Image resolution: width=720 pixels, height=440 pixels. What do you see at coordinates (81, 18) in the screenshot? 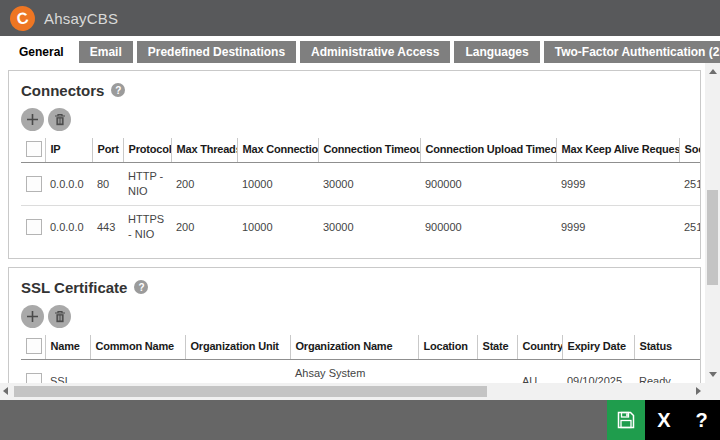
I see `app-title: AhsayCBS` at bounding box center [81, 18].